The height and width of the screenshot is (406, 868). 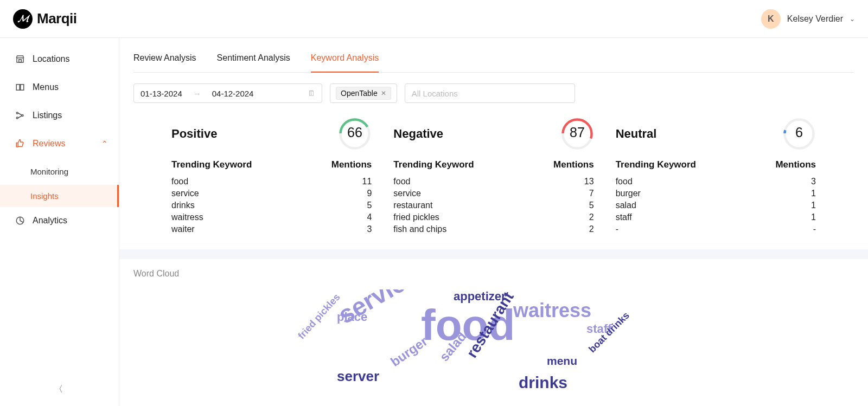 What do you see at coordinates (57, 18) in the screenshot?
I see `brand-name: Marqii` at bounding box center [57, 18].